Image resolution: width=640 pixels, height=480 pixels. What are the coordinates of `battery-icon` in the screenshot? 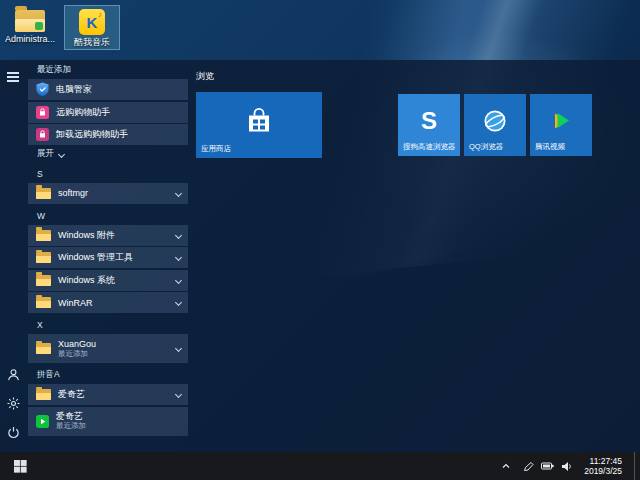 It's located at (548, 466).